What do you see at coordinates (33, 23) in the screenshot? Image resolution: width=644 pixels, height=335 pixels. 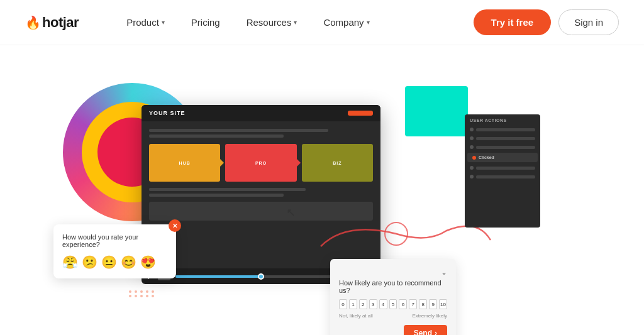 I see `flame-icon: 🔥` at bounding box center [33, 23].